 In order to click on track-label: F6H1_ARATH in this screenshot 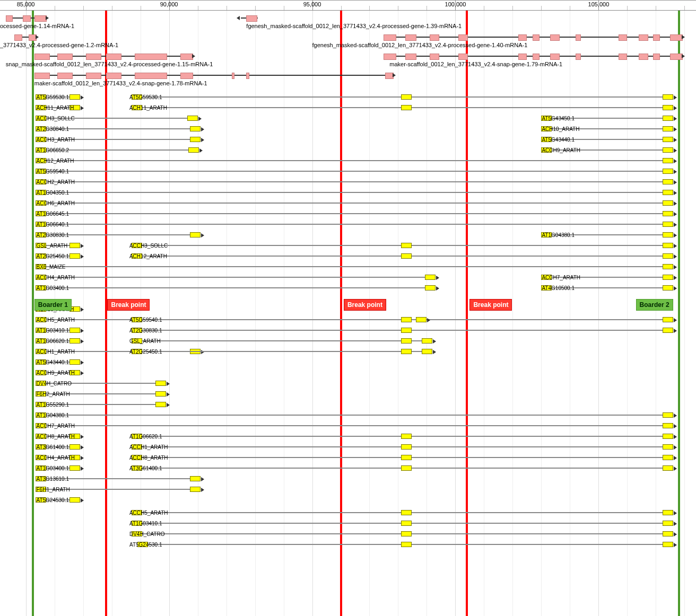, I will do `click(53, 490)`.